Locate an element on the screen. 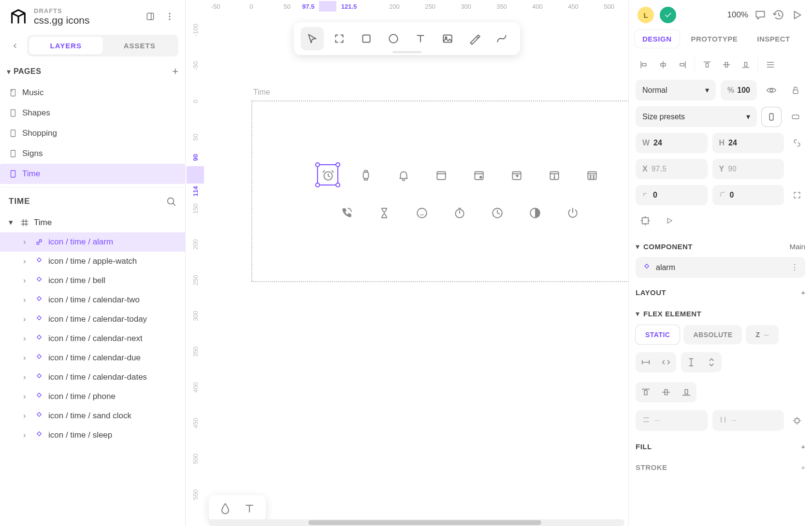 Image resolution: width=812 pixels, height=526 pixels. back-button is located at coordinates (15, 46).